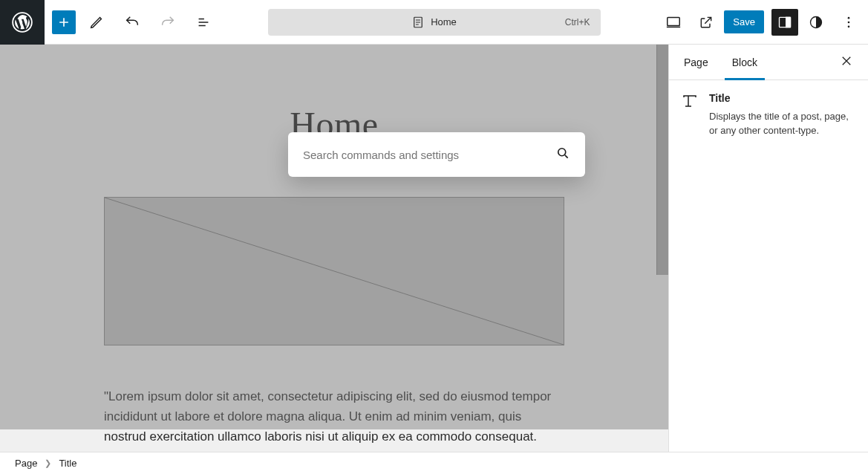  I want to click on device-icon, so click(673, 22).